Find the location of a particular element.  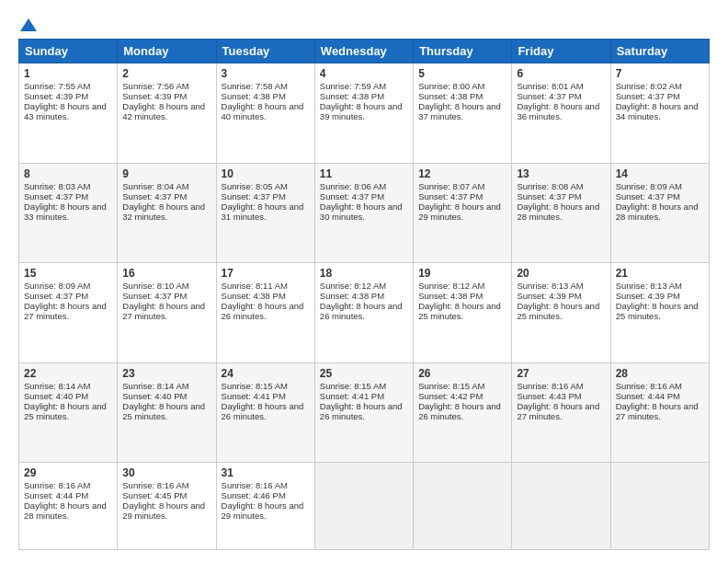

day-number: 14 is located at coordinates (660, 174).